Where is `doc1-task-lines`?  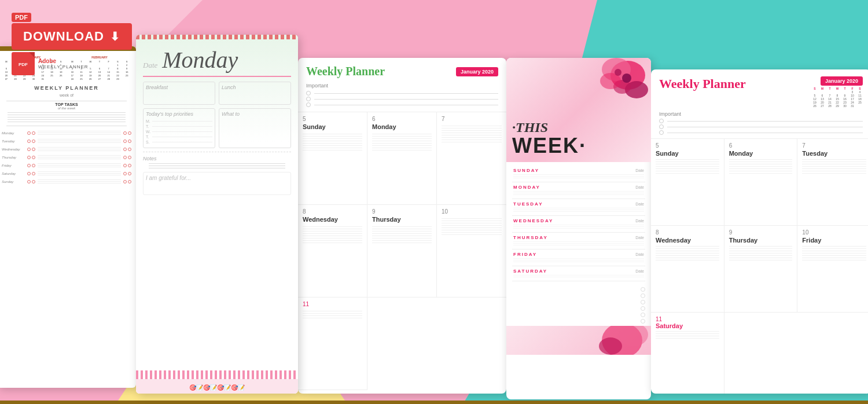
doc1-task-lines is located at coordinates (67, 117).